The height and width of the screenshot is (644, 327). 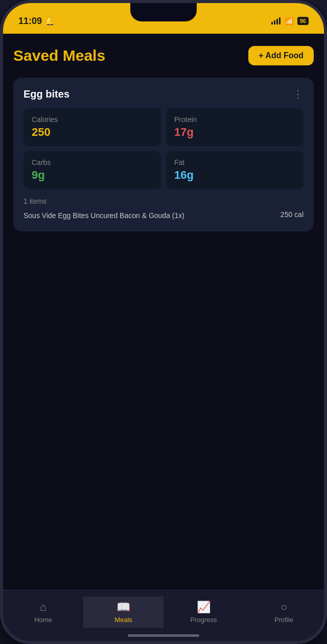 I want to click on protein-label: Protein, so click(x=235, y=120).